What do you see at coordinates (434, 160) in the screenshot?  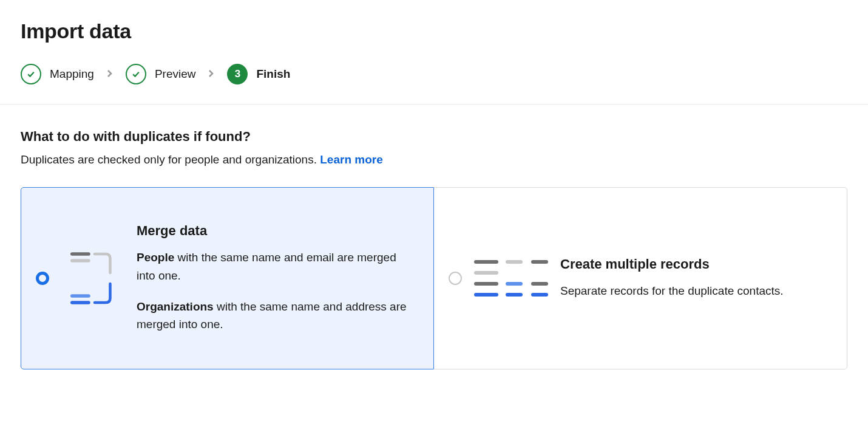 I see `duplicates-subtext: Duplicates are checked only for people a…` at bounding box center [434, 160].